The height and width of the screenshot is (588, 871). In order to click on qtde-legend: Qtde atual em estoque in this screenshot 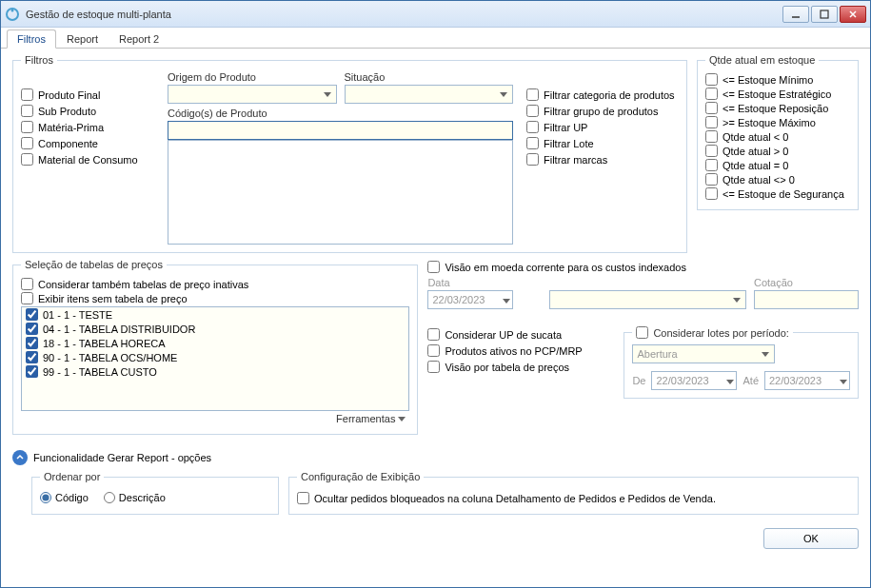, I will do `click(762, 60)`.